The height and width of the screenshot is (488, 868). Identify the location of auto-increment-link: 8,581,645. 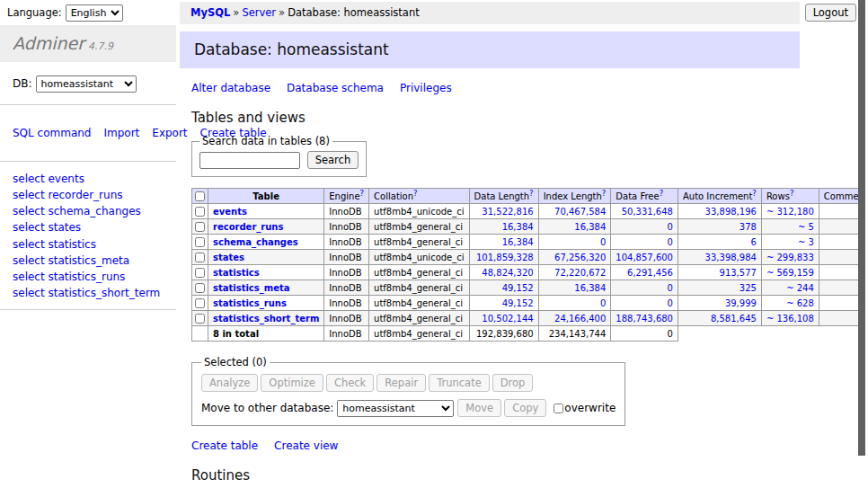
(733, 318).